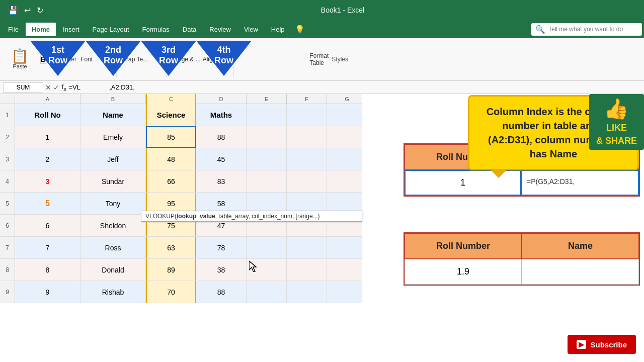 Image resolution: width=644 pixels, height=362 pixels. I want to click on col-header-c: C, so click(171, 99).